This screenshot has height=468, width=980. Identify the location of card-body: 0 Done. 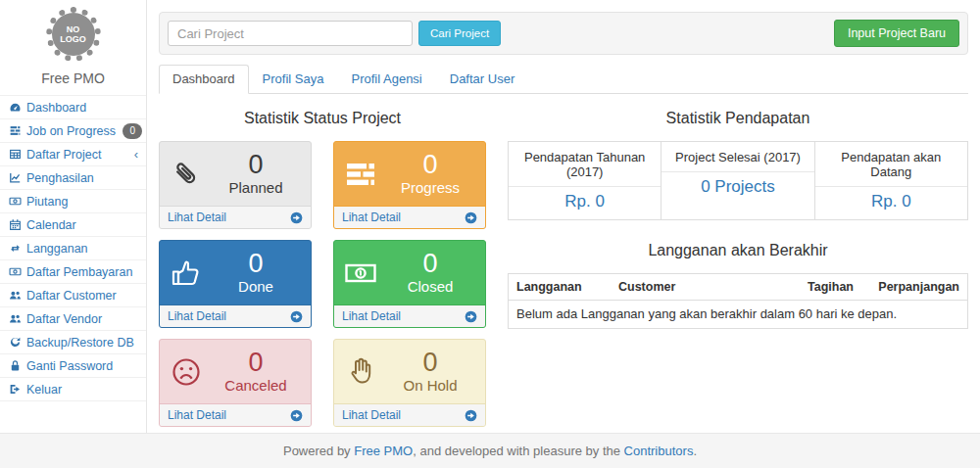
(235, 272).